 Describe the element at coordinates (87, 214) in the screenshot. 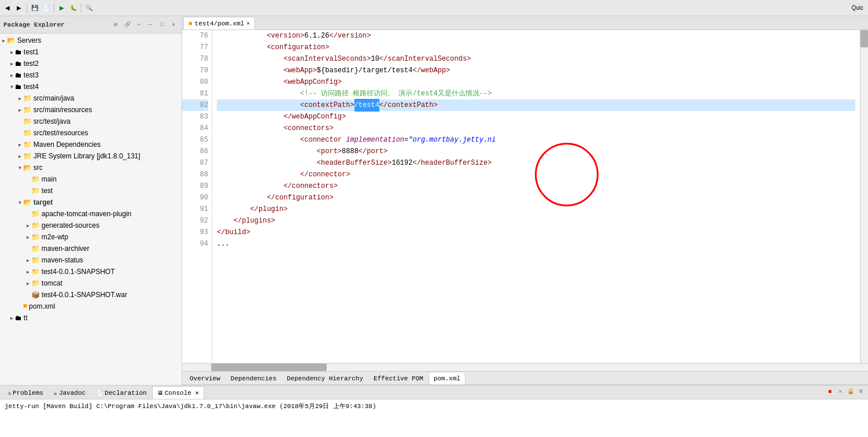

I see `tree-label: apache-tomcat-maven-plugin` at that location.